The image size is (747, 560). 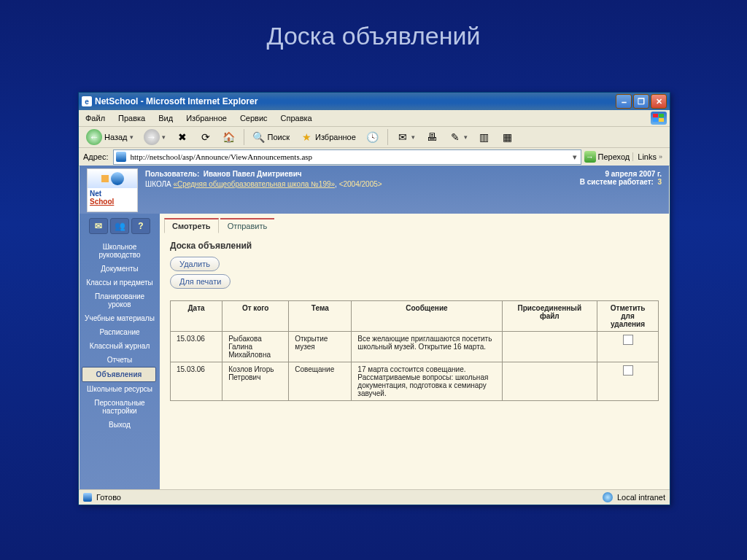 What do you see at coordinates (206, 118) in the screenshot?
I see `menu-fav: Избранное` at bounding box center [206, 118].